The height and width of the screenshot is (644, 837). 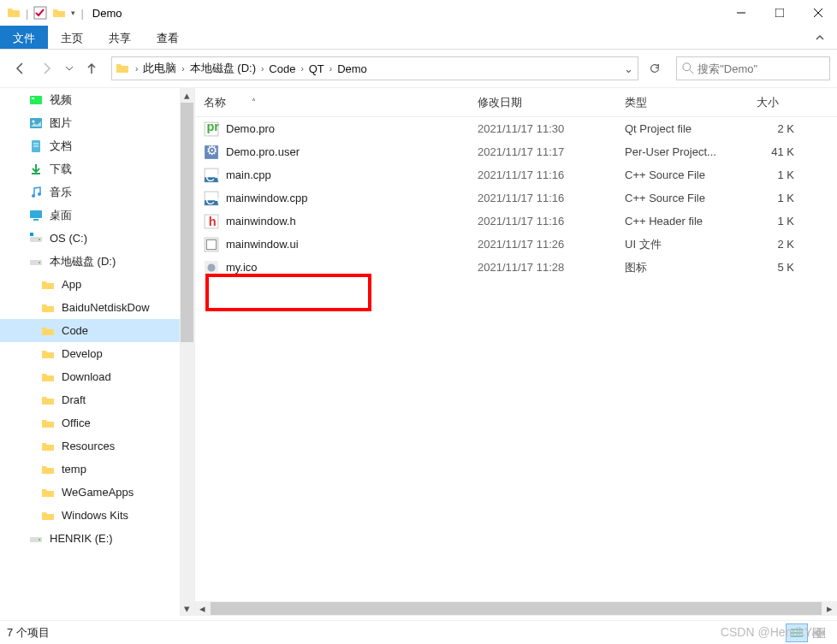 What do you see at coordinates (688, 68) in the screenshot?
I see `search-icon` at bounding box center [688, 68].